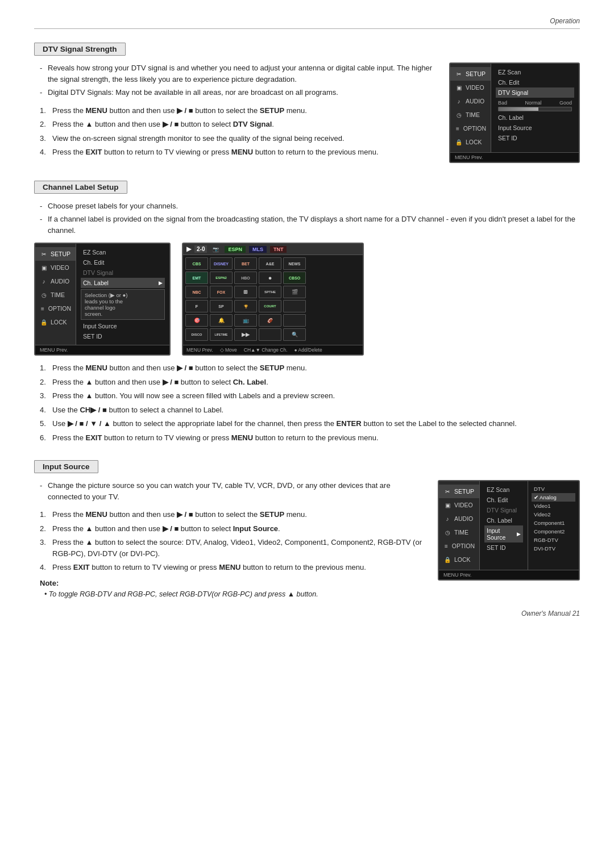 The width and height of the screenshot is (614, 868). I want to click on audio-icon: ♪, so click(459, 101).